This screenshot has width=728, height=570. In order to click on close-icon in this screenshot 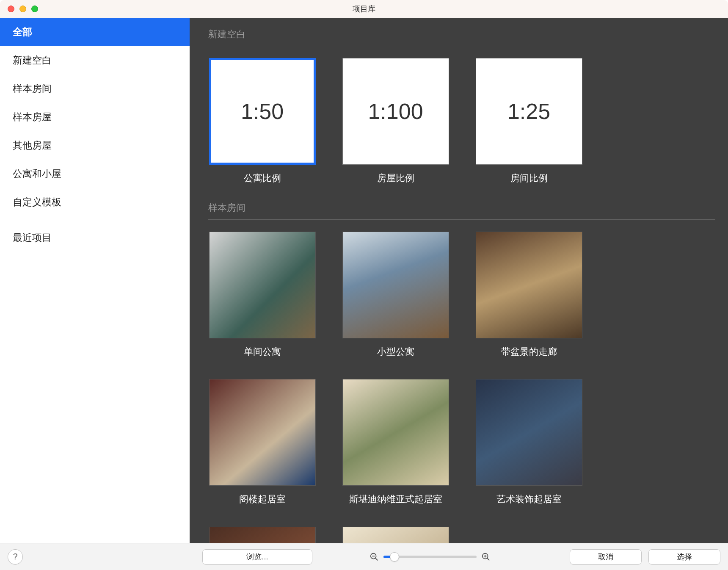, I will do `click(11, 9)`.